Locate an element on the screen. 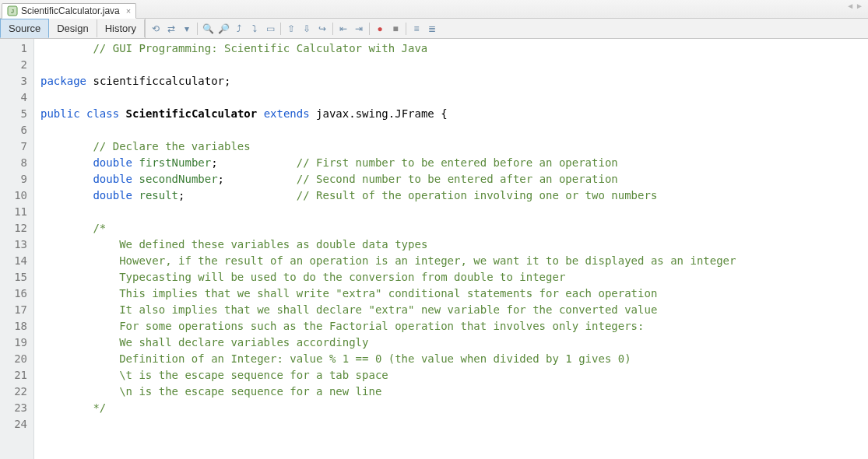 This screenshot has height=459, width=868. line-number: 19 is located at coordinates (14, 342).